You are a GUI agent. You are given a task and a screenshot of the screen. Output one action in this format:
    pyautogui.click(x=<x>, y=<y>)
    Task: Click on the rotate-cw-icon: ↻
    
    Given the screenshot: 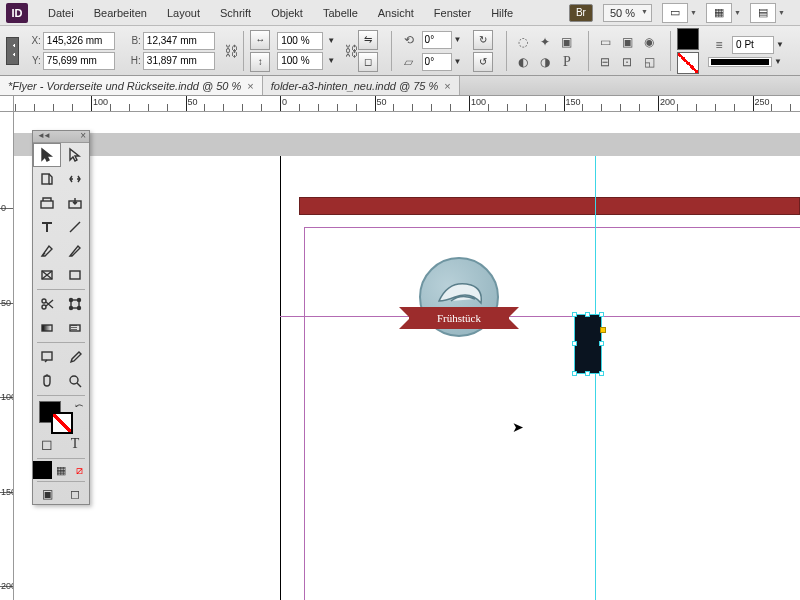 What is the action you would take?
    pyautogui.click(x=483, y=40)
    